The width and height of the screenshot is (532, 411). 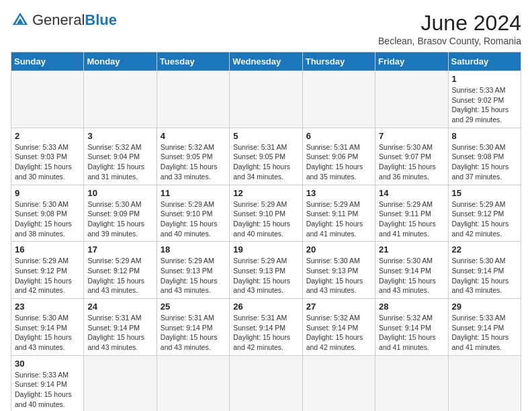 What do you see at coordinates (266, 156) in the screenshot?
I see `calendar-cell: 5Sunrise: 5:31 AM Sunset: 9:05 PM Daylig…` at bounding box center [266, 156].